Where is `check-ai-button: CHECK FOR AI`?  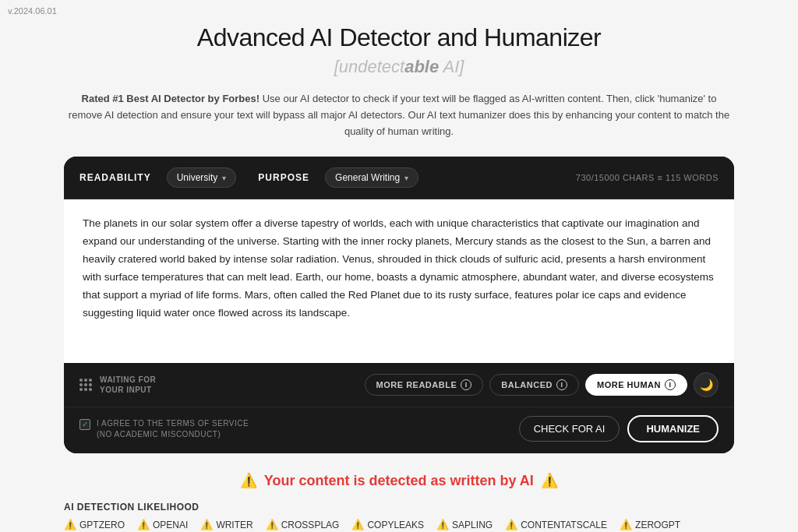
check-ai-button: CHECK FOR AI is located at coordinates (570, 428).